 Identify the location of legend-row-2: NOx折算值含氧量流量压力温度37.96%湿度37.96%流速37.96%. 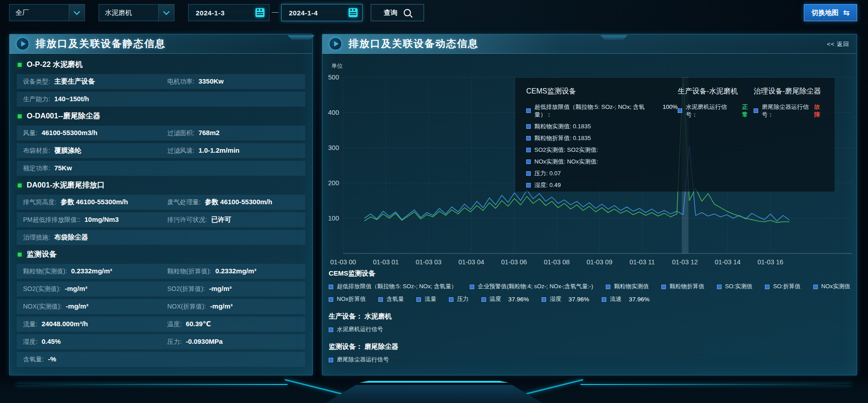
(590, 299).